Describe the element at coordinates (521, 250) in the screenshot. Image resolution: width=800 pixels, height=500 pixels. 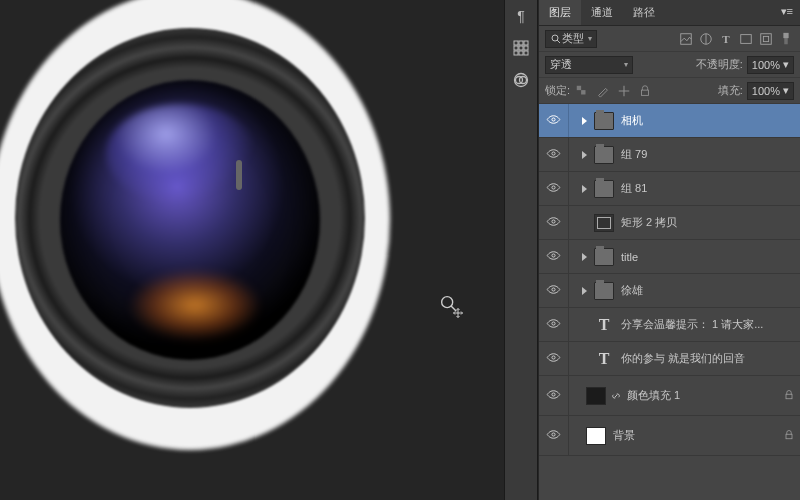
I see `right-toolstrip: ¶` at that location.